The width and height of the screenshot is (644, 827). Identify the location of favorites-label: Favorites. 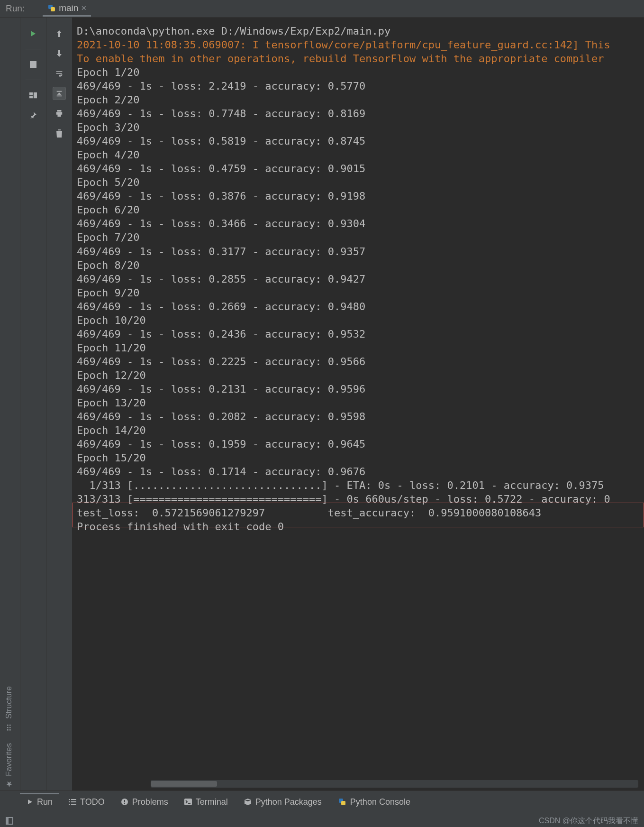
(9, 760).